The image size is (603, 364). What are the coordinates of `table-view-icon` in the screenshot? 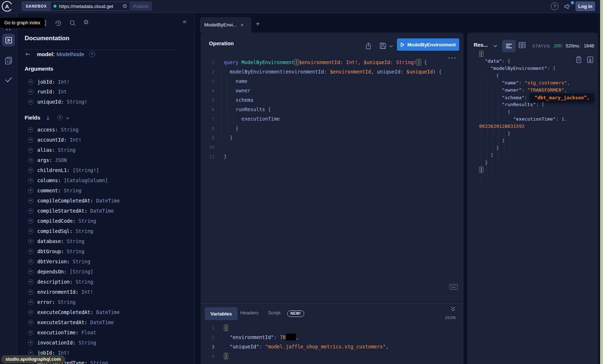 It's located at (522, 45).